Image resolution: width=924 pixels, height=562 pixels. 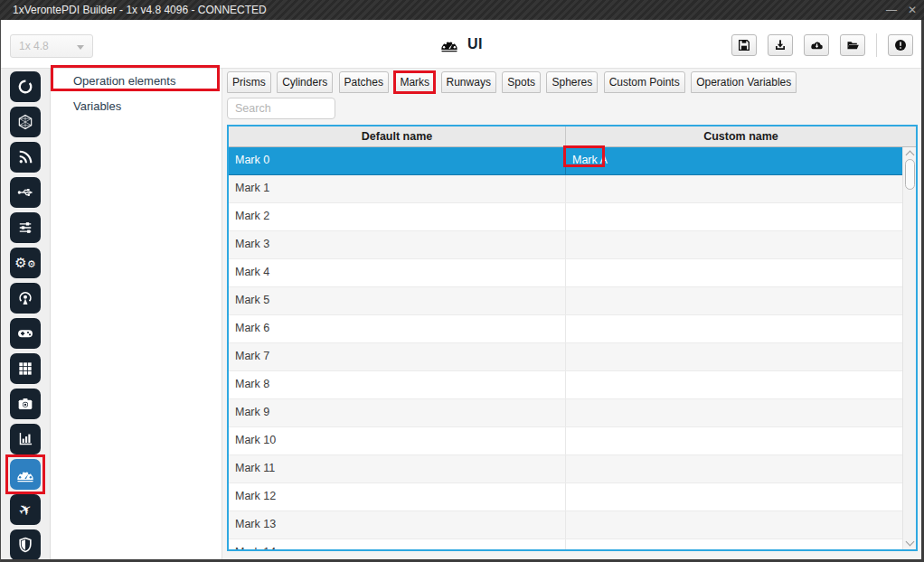 I want to click on tab-spots: Spots, so click(x=521, y=82).